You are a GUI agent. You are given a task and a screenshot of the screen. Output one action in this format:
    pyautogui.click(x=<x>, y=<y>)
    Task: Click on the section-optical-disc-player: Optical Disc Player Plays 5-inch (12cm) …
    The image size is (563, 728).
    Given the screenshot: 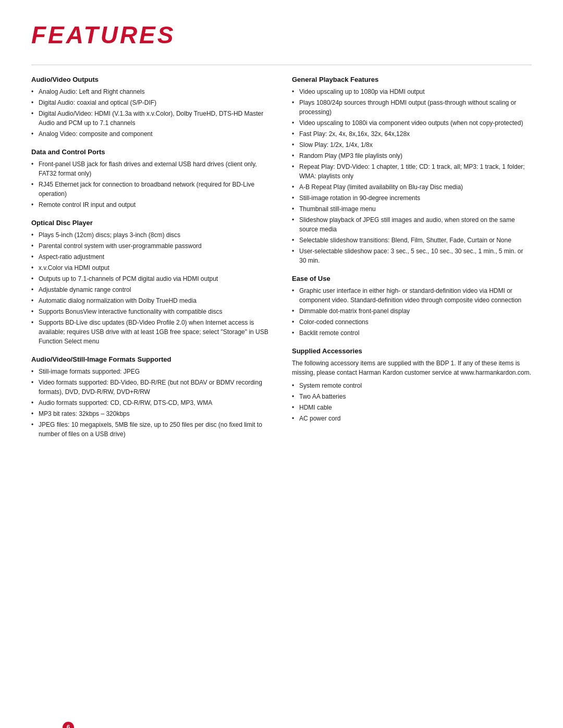 What is the action you would take?
    pyautogui.click(x=151, y=282)
    